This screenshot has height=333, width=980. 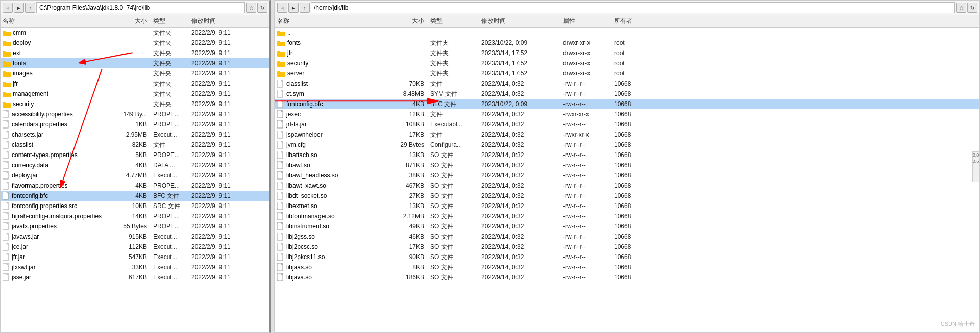 I want to click on table-row: security文件夹2023/3/14, 17:52drwxr-xr-xroo…, so click(x=627, y=63).